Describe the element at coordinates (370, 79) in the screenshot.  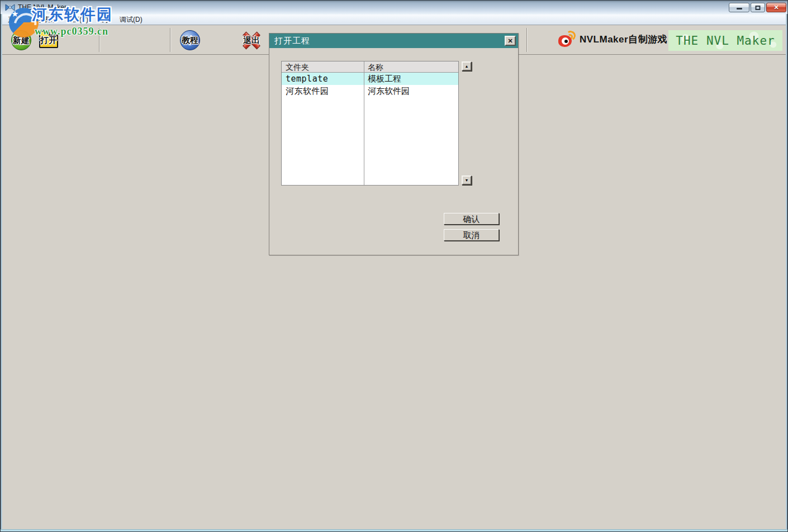
I see `table-row: template 模板工程` at that location.